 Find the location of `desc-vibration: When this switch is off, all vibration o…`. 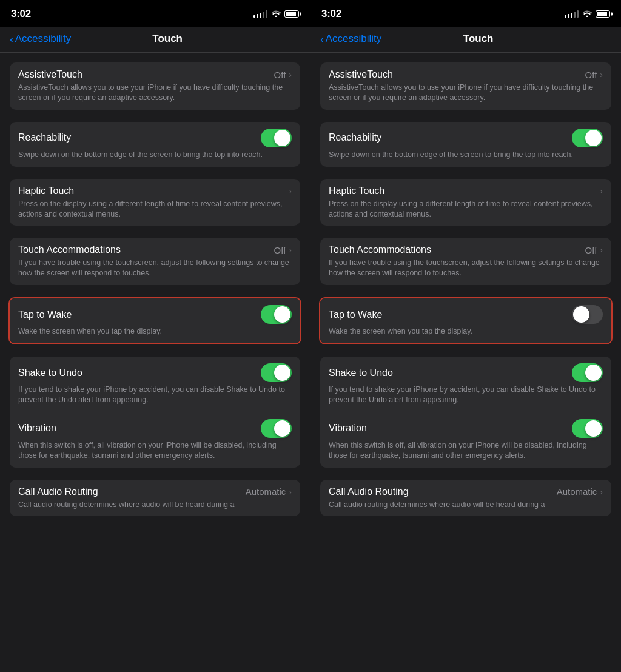

desc-vibration: When this switch is off, all vibration o… is located at coordinates (155, 451).